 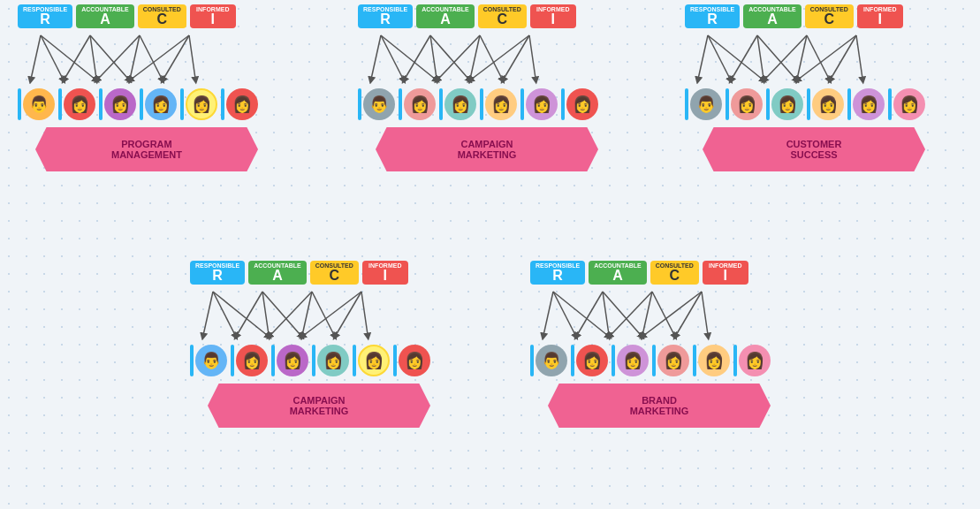 I want to click on raci-section-campaign-marketing-2: RESPONSIBLERACCOUNTABLEACONSULTEDCINFORM…, so click(x=310, y=345).